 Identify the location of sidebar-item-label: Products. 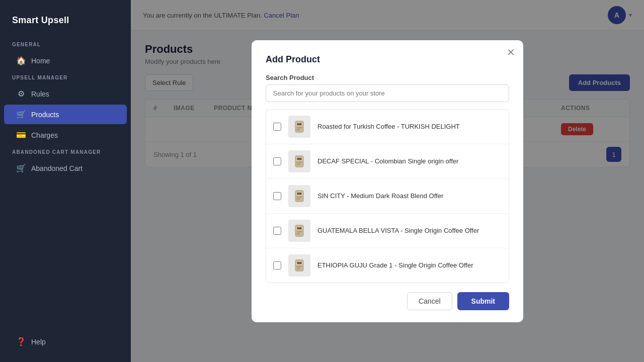
(45, 115).